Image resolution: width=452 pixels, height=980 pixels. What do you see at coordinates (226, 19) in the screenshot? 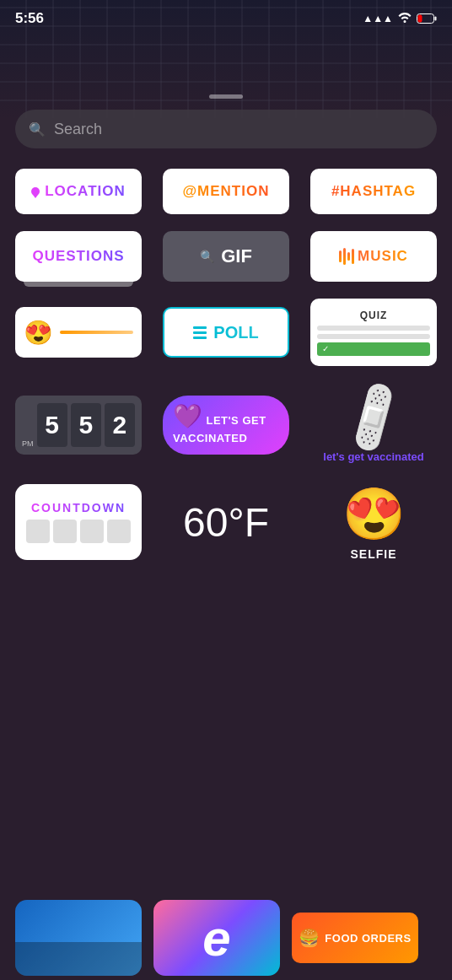
I see `status-bar: 5:56 ▲▲▲` at bounding box center [226, 19].